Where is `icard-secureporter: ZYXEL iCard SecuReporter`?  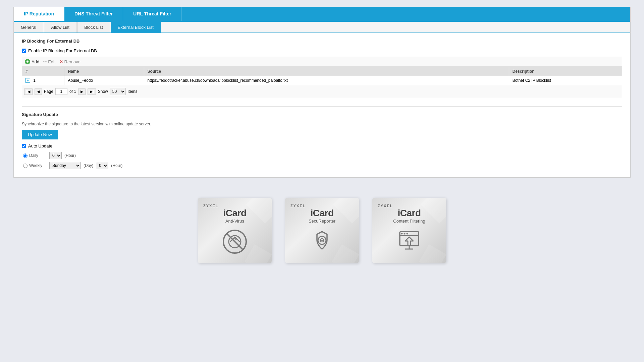
icard-secureporter: ZYXEL iCard SecuReporter is located at coordinates (322, 231).